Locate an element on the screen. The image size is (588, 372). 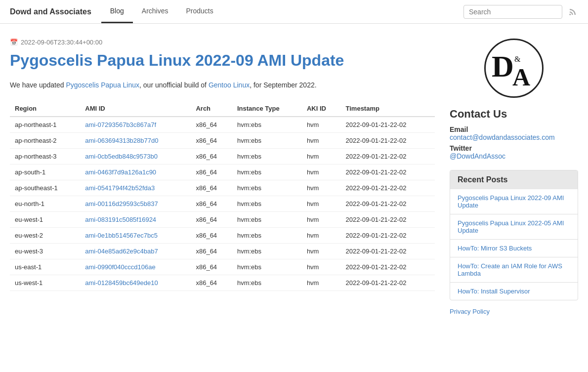
sidebar-logo: D A & is located at coordinates (514, 68).